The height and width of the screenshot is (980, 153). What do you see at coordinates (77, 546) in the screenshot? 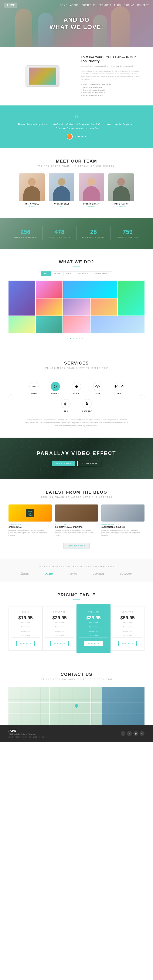
I see `view-all-posts-button: VIEW ALL POSTS` at bounding box center [77, 546].